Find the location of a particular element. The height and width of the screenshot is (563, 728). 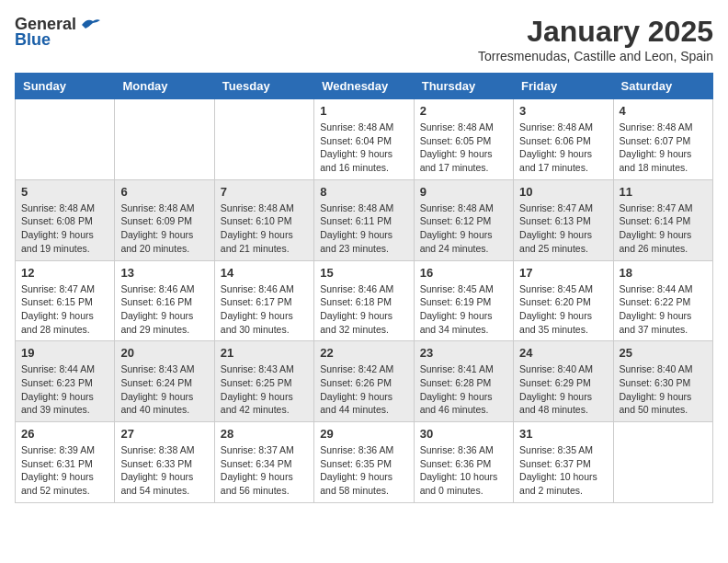

header-friday: Friday is located at coordinates (563, 86).